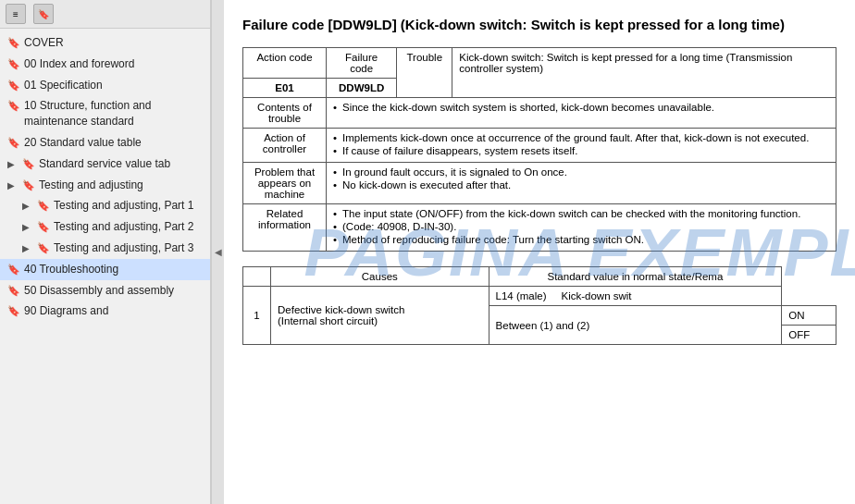 The image size is (855, 504). I want to click on sidebar-label-testing-p3: Testing and adjusting, Part 3, so click(130, 248).